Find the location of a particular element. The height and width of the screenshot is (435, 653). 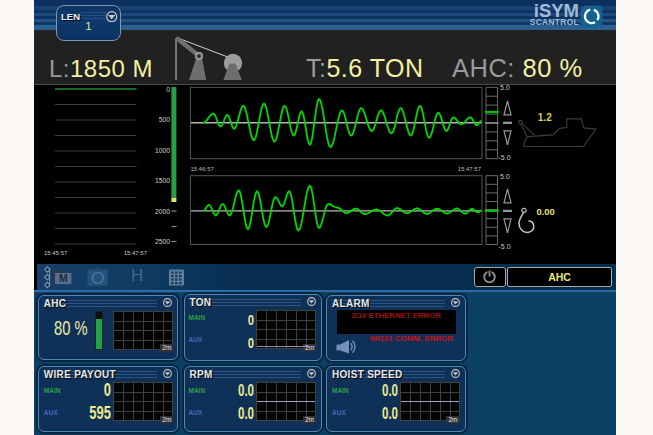

svg-text: 0 is located at coordinates (168, 90).